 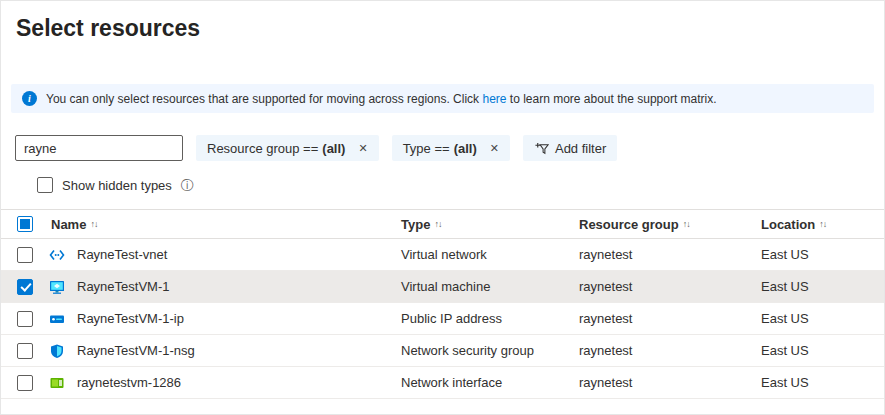 I want to click on select-all-checkbox, so click(x=25, y=224).